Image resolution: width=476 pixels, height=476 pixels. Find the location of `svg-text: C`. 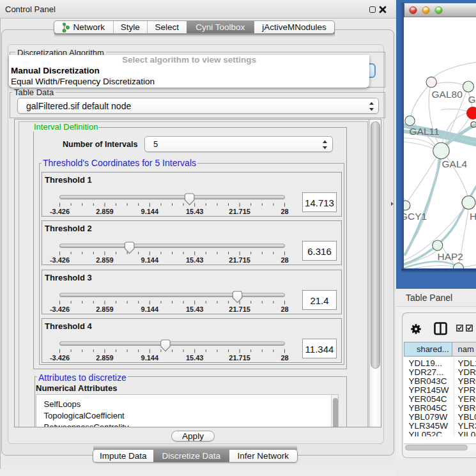

svg-text: C is located at coordinates (473, 124).